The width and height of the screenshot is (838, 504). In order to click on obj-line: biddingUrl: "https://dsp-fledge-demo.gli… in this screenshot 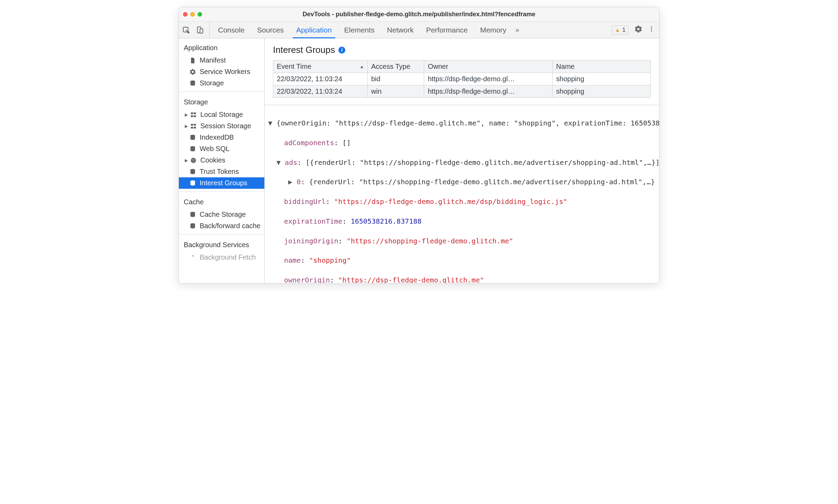, I will do `click(463, 202)`.